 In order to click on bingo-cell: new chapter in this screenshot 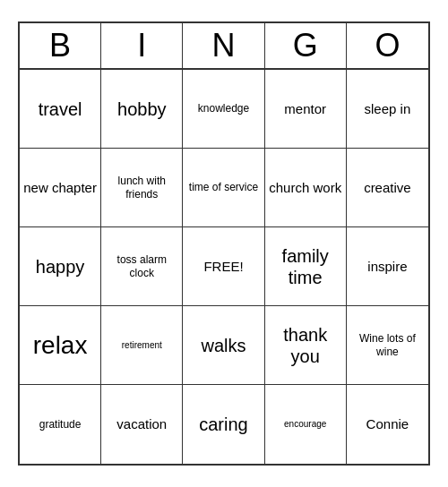, I will do `click(61, 188)`.